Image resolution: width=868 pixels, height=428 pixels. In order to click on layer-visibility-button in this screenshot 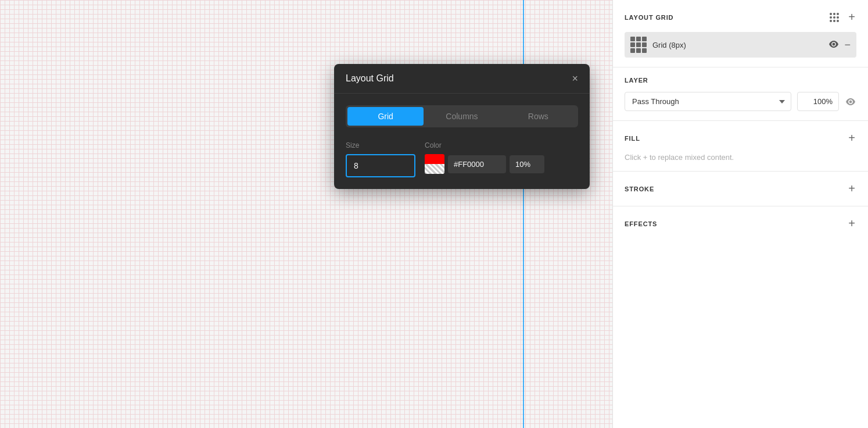, I will do `click(851, 102)`.